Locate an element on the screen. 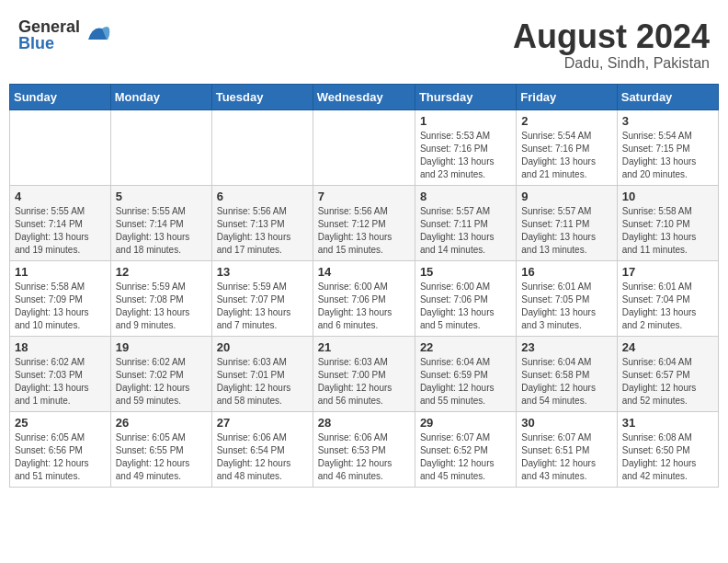 The image size is (728, 563). calendar-week-row: 18Sunrise: 6:02 AM Sunset: 7:03 PM Dayli… is located at coordinates (364, 373).